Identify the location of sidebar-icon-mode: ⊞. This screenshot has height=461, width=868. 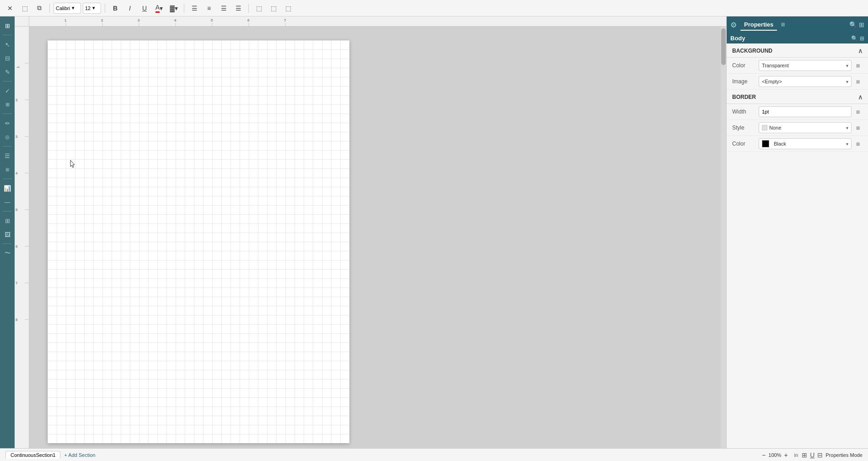
(7, 26).